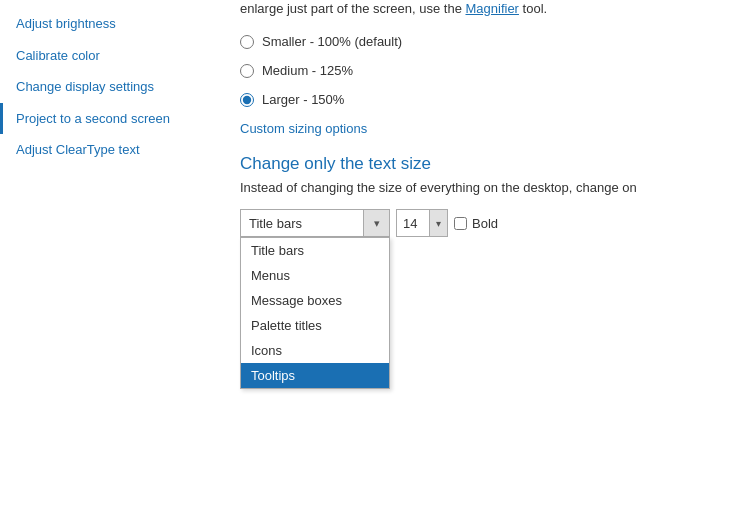 The image size is (750, 512). I want to click on radio-label-smaller: Smaller - 100% (default), so click(332, 42).